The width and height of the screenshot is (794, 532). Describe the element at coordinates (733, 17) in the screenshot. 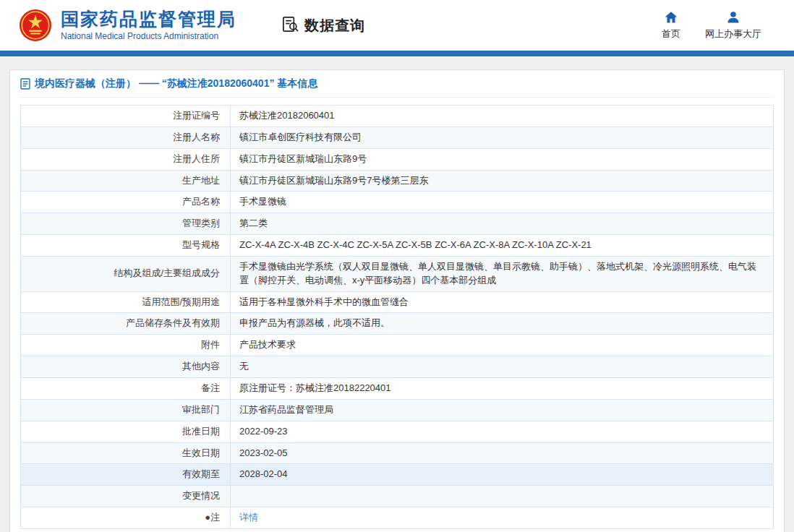

I see `user-icon` at that location.